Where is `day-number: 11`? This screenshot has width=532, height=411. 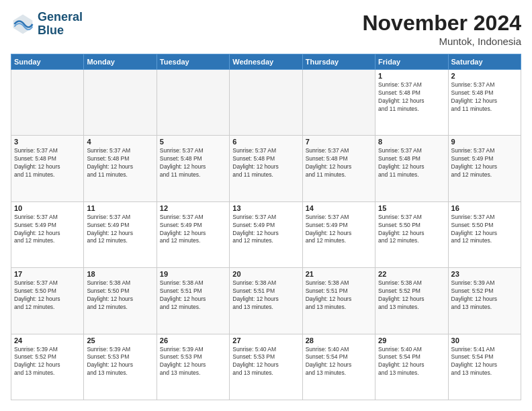
day-number: 11 is located at coordinates (120, 208).